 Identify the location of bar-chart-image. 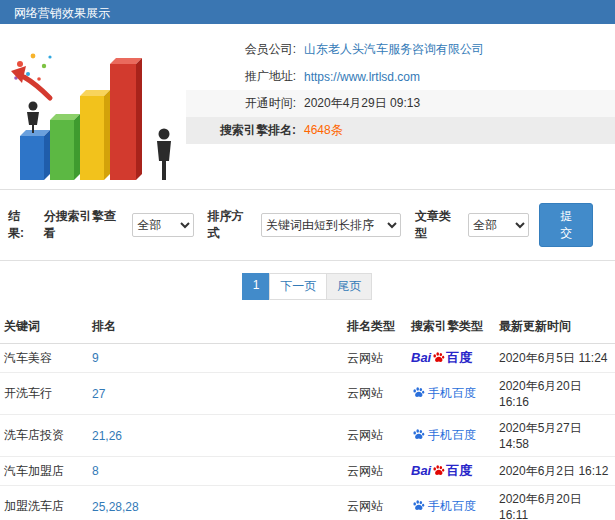
(95, 107).